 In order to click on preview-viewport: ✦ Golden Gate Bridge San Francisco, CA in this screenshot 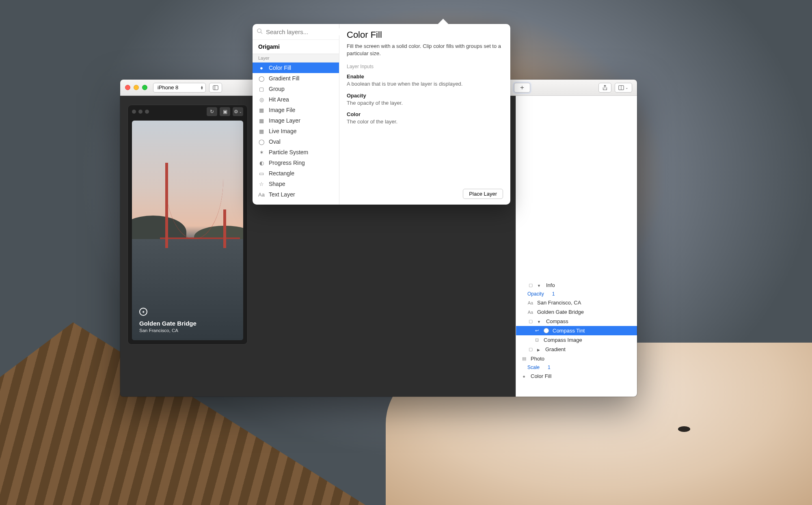, I will do `click(188, 231)`.